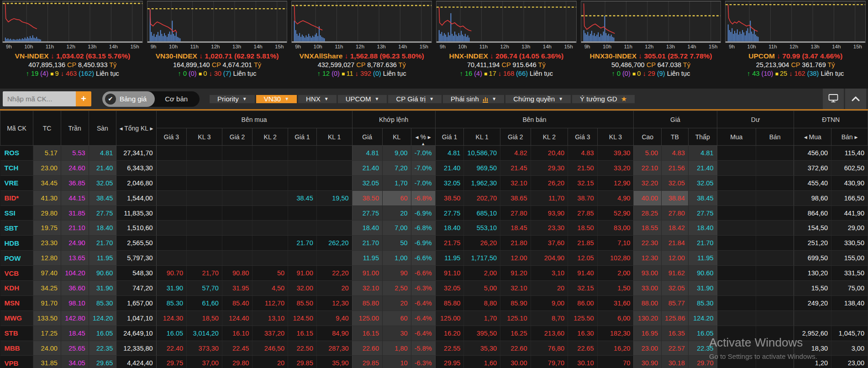 The height and width of the screenshot is (368, 868). I want to click on subcolumn-header: Bán ▸, so click(850, 137).